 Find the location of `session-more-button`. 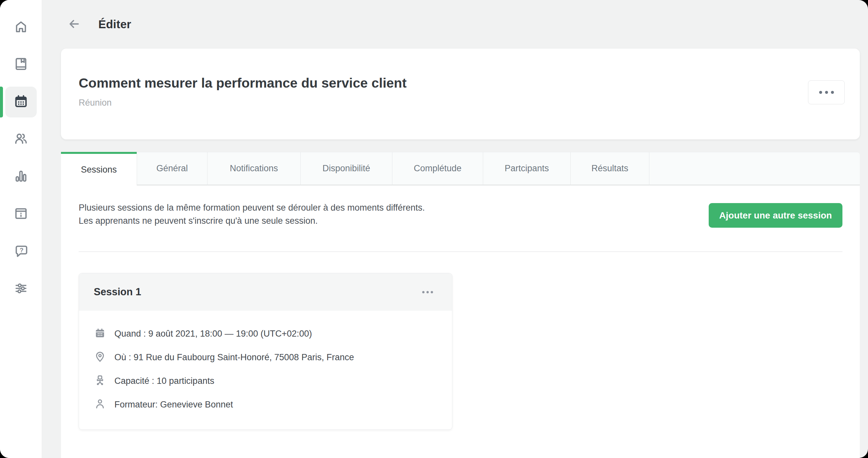

session-more-button is located at coordinates (428, 292).